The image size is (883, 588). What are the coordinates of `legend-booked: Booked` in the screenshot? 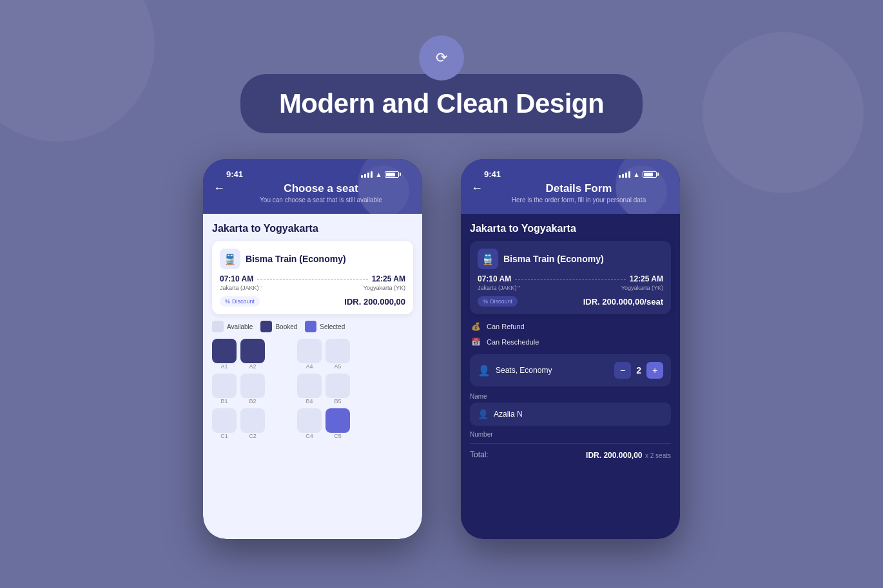 It's located at (278, 327).